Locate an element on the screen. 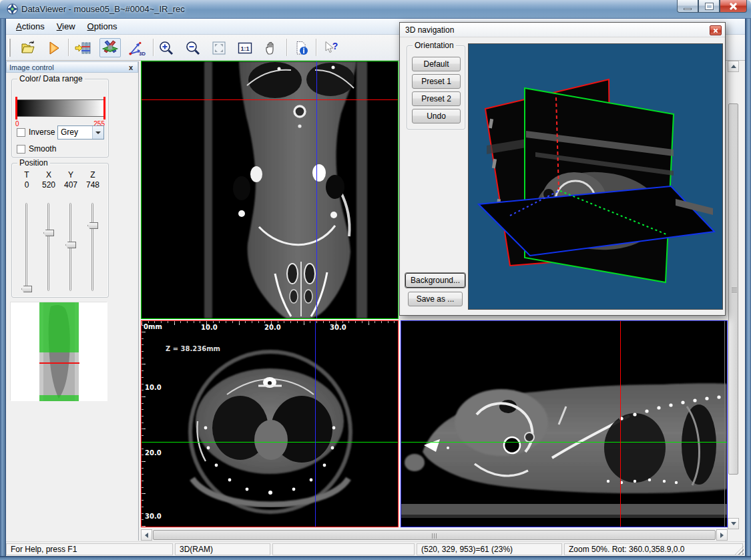 Image resolution: width=751 pixels, height=560 pixels. palette-value: Grey is located at coordinates (75, 132).